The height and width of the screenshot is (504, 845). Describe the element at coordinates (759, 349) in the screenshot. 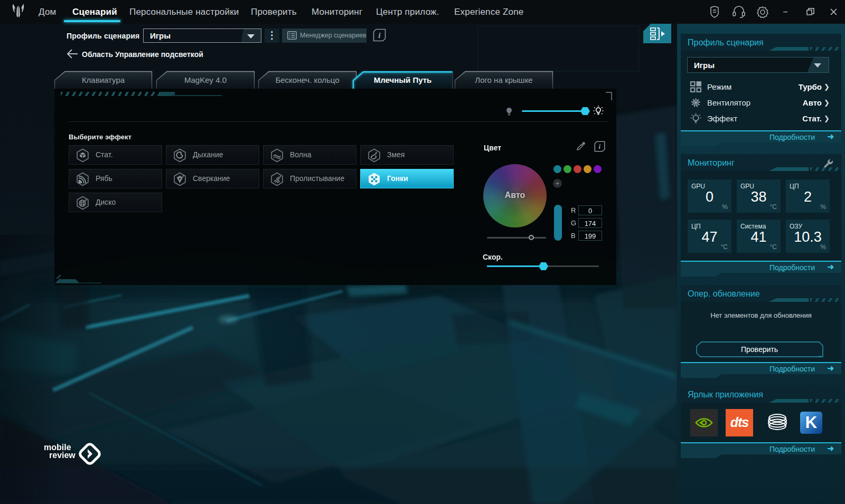

I see `svg-text: Проверить` at that location.